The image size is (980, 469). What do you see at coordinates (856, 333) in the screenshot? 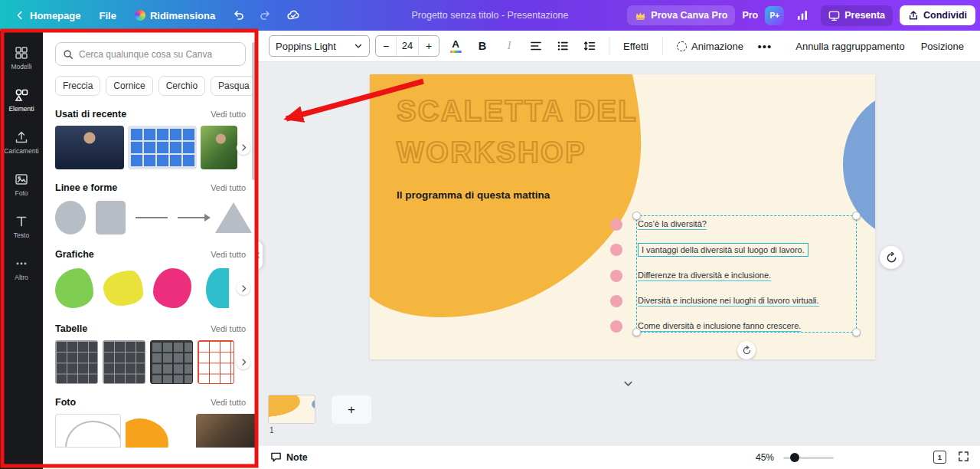
I see `selection-handle-se` at bounding box center [856, 333].